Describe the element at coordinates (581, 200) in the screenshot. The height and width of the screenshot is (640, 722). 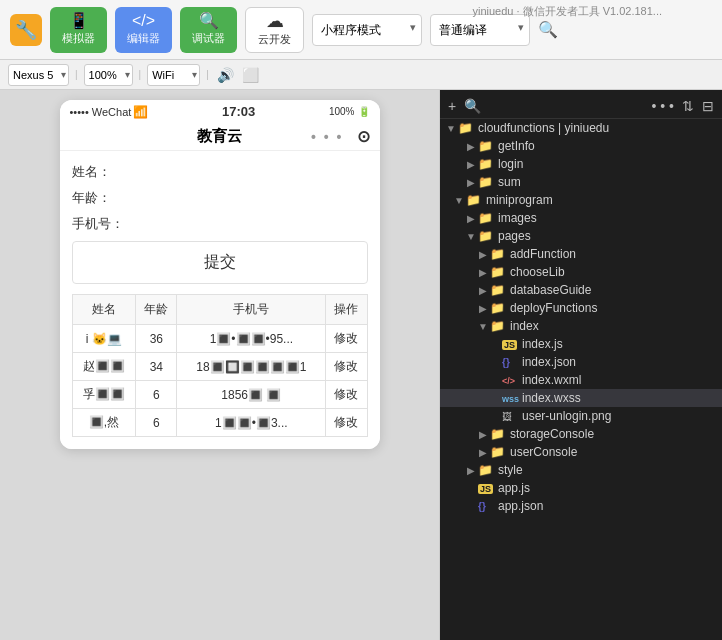
I see `tree-item-miniprogram: ▼ 📁 miniprogram` at that location.